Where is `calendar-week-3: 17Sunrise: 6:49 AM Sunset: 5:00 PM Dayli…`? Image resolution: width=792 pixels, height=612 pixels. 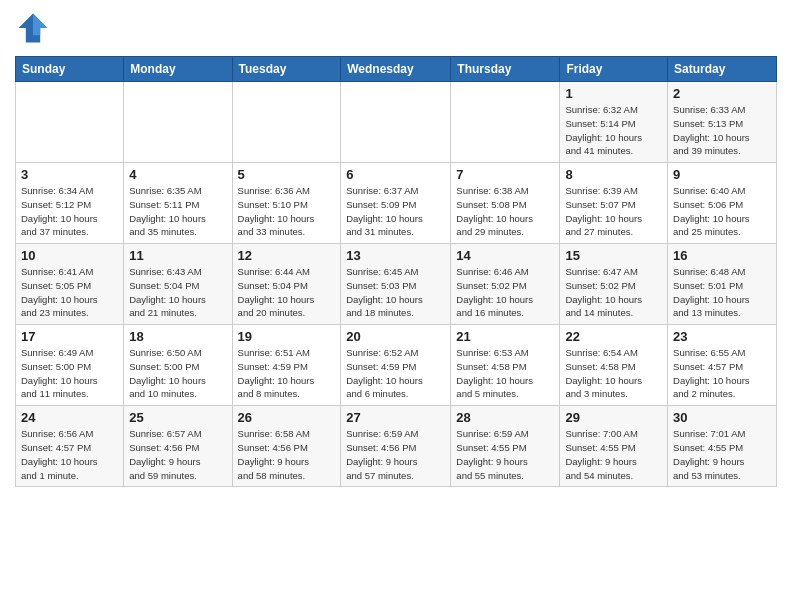
calendar-week-3: 17Sunrise: 6:49 AM Sunset: 5:00 PM Dayli… is located at coordinates (396, 366).